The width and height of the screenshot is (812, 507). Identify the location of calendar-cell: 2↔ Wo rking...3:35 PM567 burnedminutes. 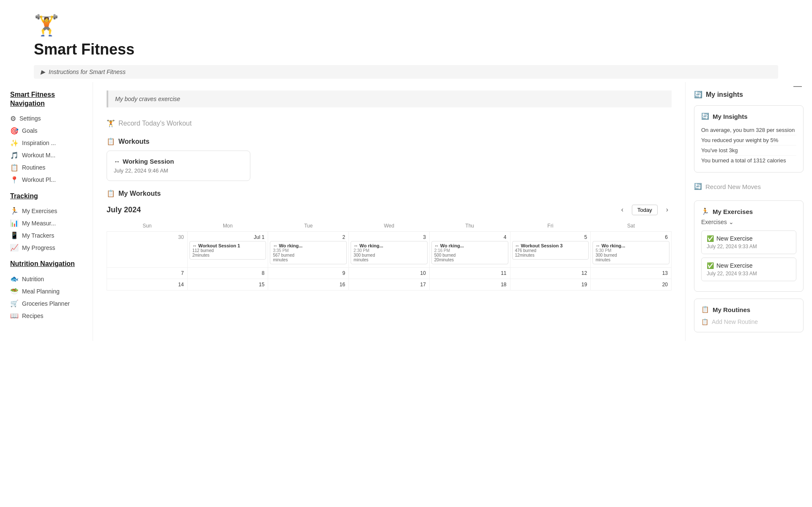
(309, 249).